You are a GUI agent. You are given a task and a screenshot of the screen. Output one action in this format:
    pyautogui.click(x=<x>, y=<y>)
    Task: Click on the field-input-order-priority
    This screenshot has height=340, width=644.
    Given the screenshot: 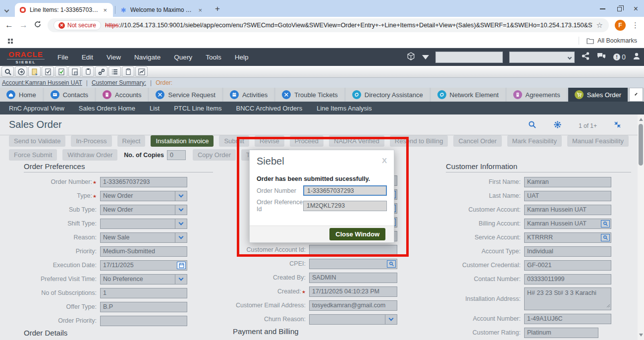 What is the action you would take?
    pyautogui.click(x=144, y=321)
    